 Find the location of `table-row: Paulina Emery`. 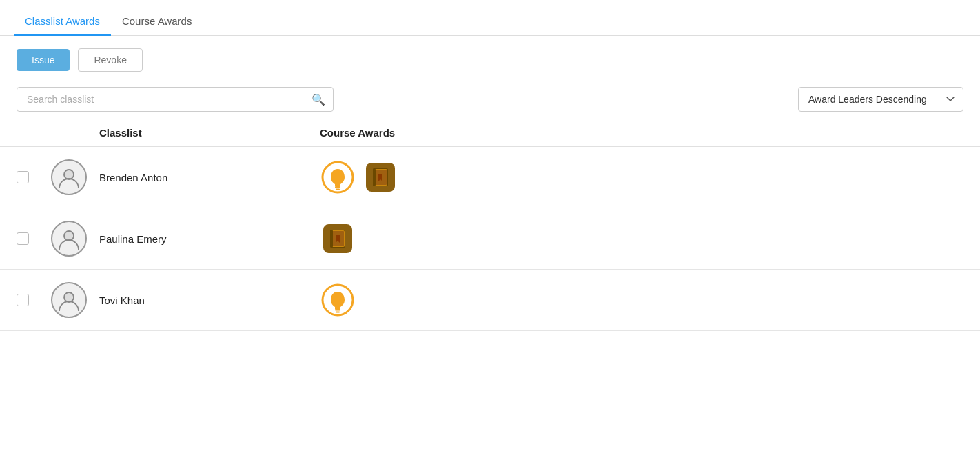

table-row: Paulina Emery is located at coordinates (490, 239).